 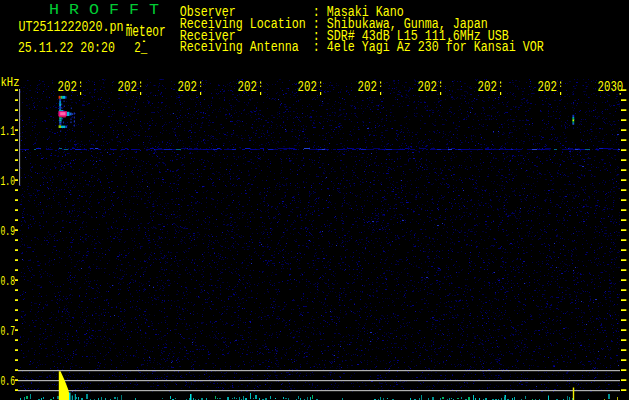 I want to click on svg-text: kHz, so click(x=10, y=82).